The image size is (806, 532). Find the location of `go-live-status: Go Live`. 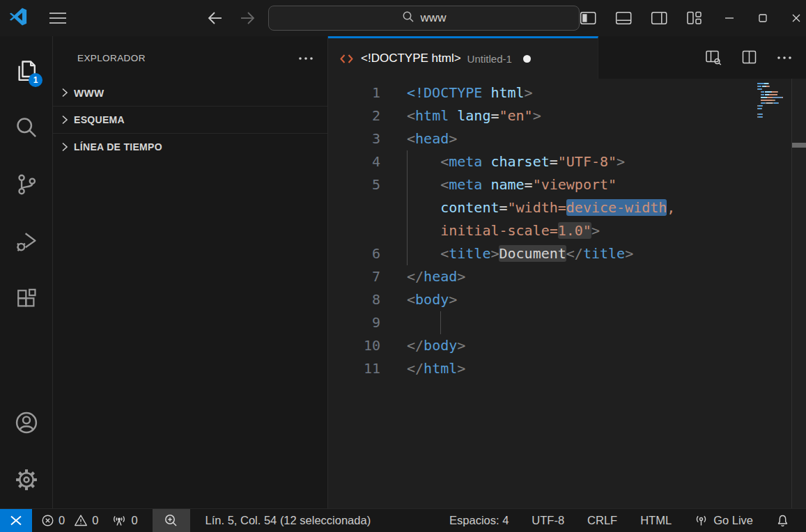

go-live-status: Go Live is located at coordinates (724, 521).